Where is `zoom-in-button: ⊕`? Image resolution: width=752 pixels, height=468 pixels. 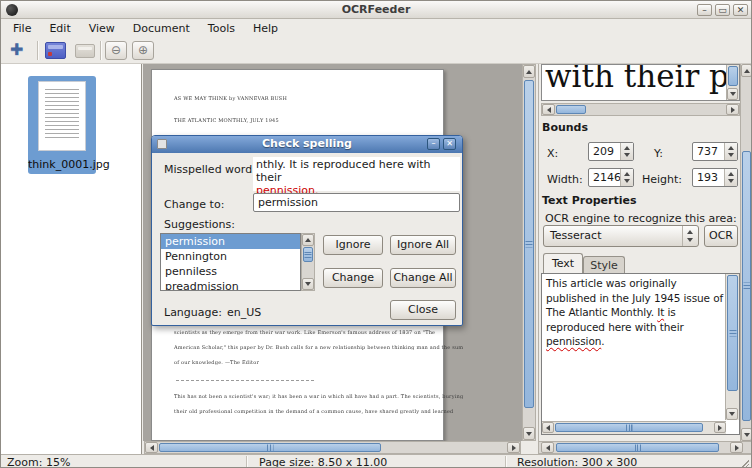 zoom-in-button: ⊕ is located at coordinates (143, 50).